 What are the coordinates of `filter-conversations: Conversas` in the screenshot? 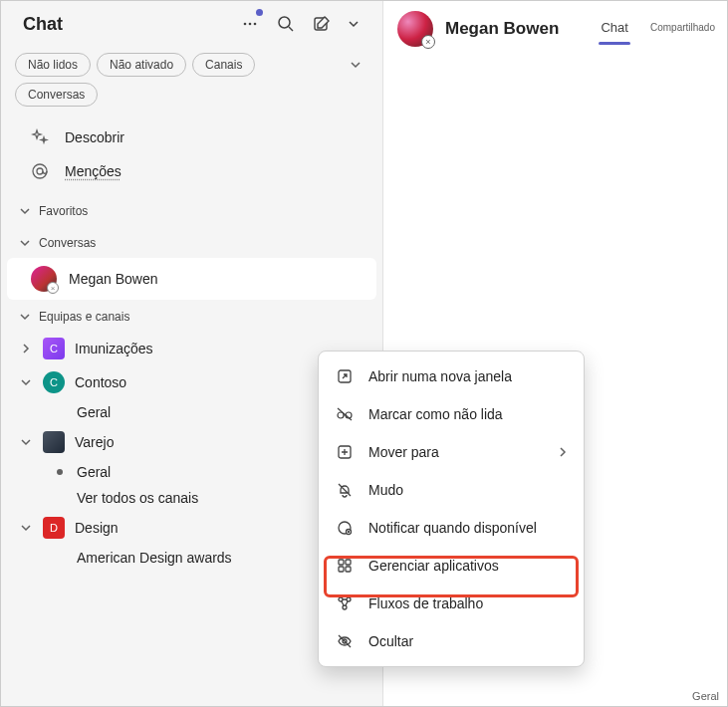 It's located at (56, 95).